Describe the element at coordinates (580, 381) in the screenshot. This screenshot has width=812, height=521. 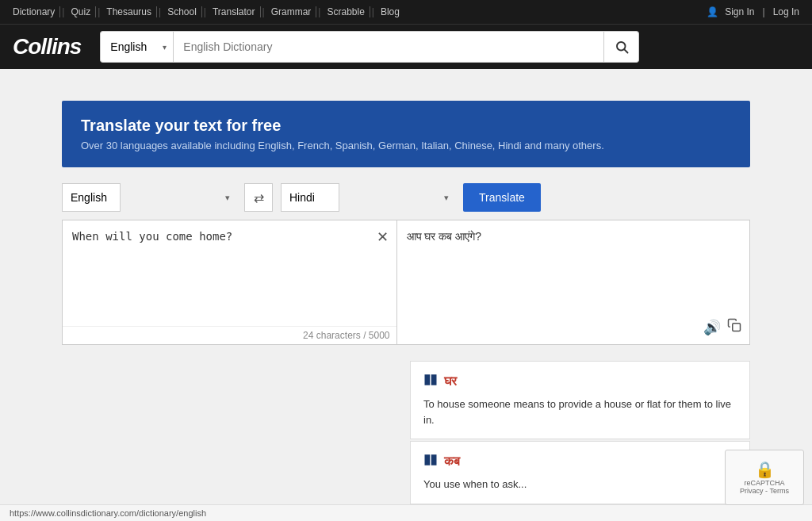
I see `def-card-ghar-title: घर` at that location.